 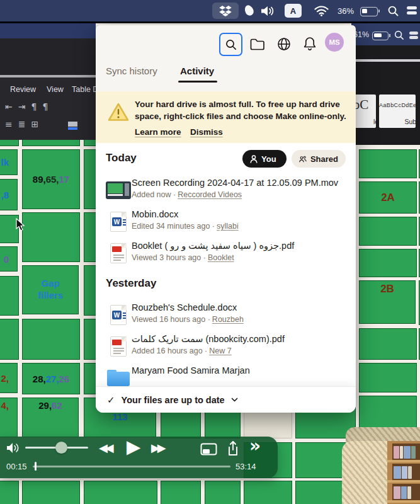 What do you see at coordinates (158, 132) in the screenshot?
I see `learn-more-link: Learn more` at bounding box center [158, 132].